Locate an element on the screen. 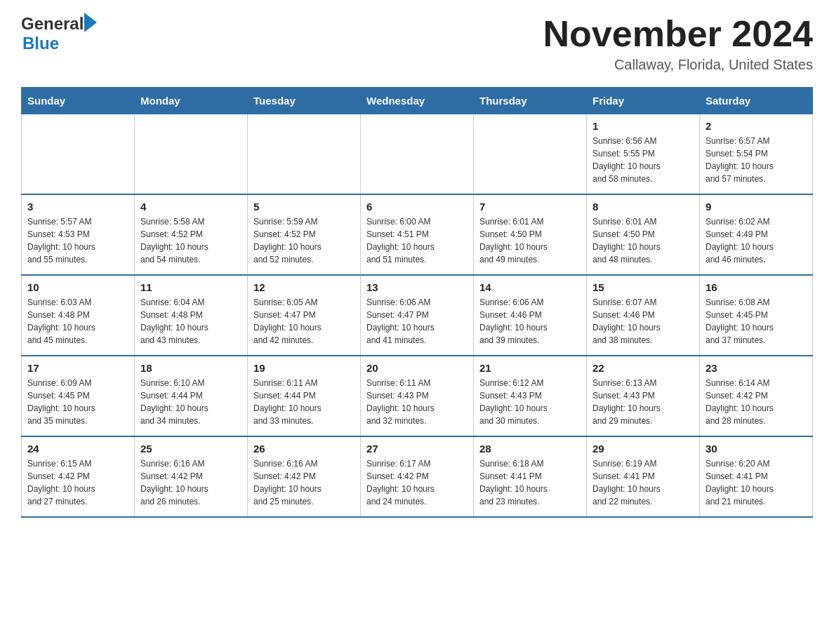 The image size is (834, 644). calendar-cell: 20Sunrise: 6:11 AMSunset: 4:43 PMDayligh… is located at coordinates (417, 396).